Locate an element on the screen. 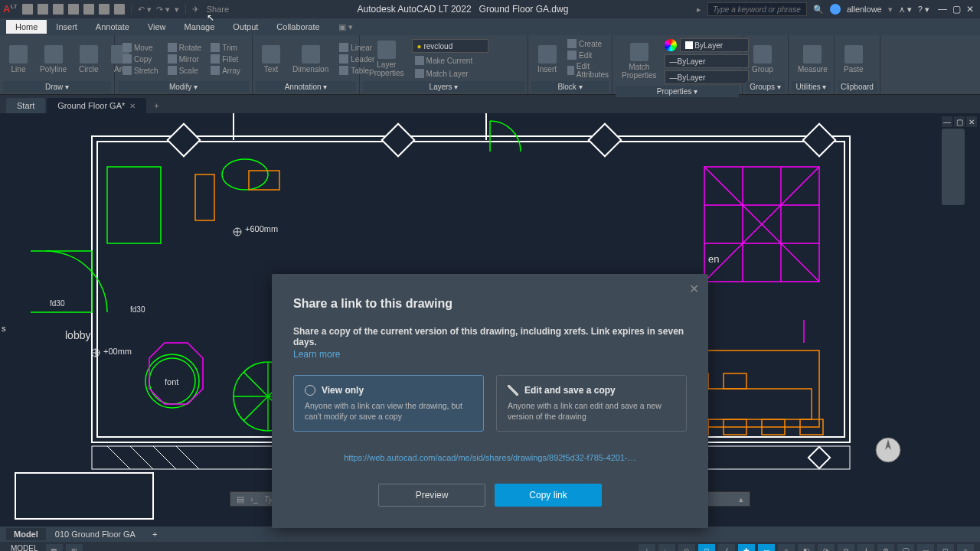 The image size is (980, 551). rotate-button: Rotate is located at coordinates (185, 47).